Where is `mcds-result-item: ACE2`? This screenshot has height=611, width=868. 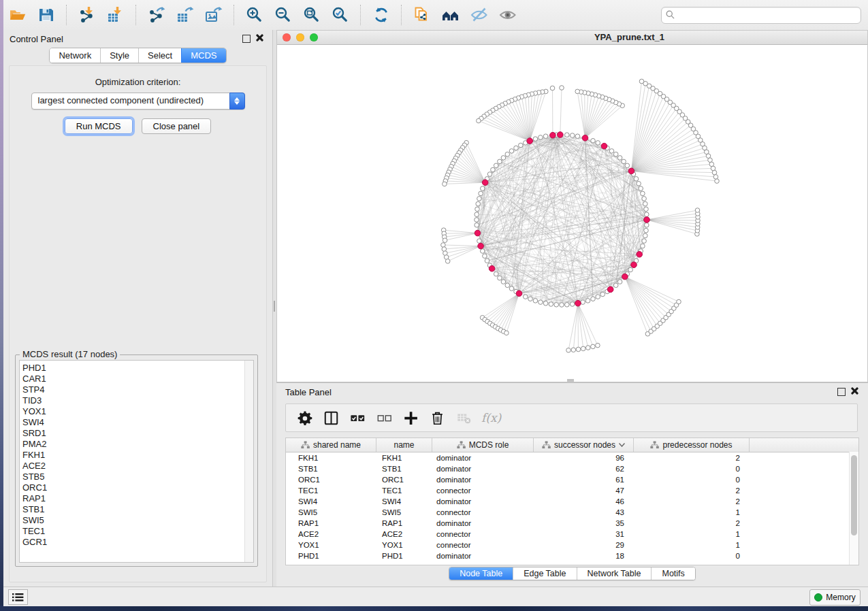
mcds-result-item: ACE2 is located at coordinates (138, 466).